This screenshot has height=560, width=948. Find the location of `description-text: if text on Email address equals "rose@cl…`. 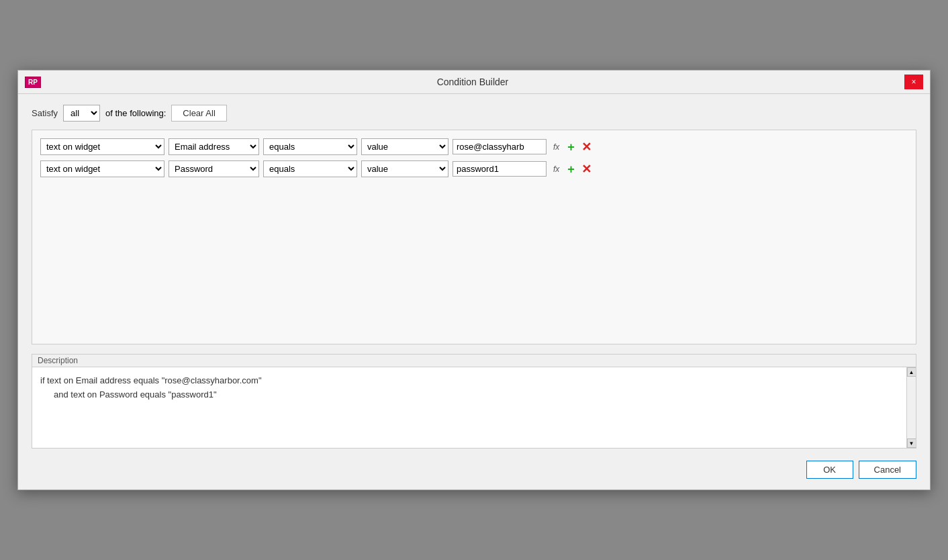

description-text: if text on Email address equals "rose@cl… is located at coordinates (474, 388).